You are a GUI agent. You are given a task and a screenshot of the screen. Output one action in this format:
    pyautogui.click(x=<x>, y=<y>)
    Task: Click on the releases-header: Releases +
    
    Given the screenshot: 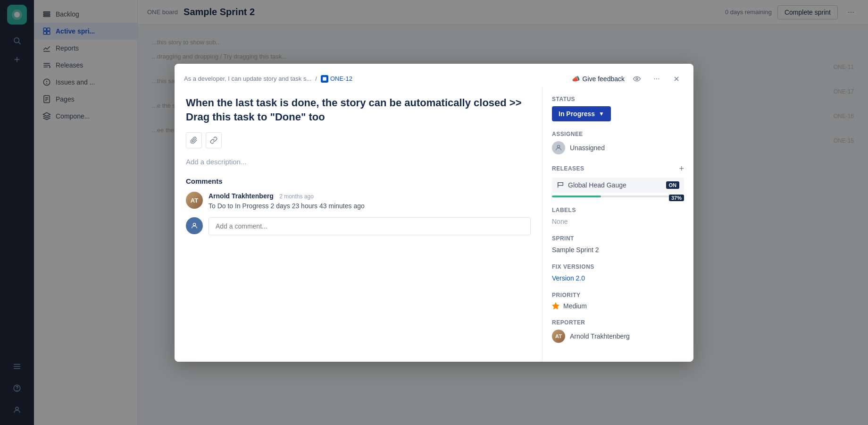 What is the action you would take?
    pyautogui.click(x=618, y=169)
    